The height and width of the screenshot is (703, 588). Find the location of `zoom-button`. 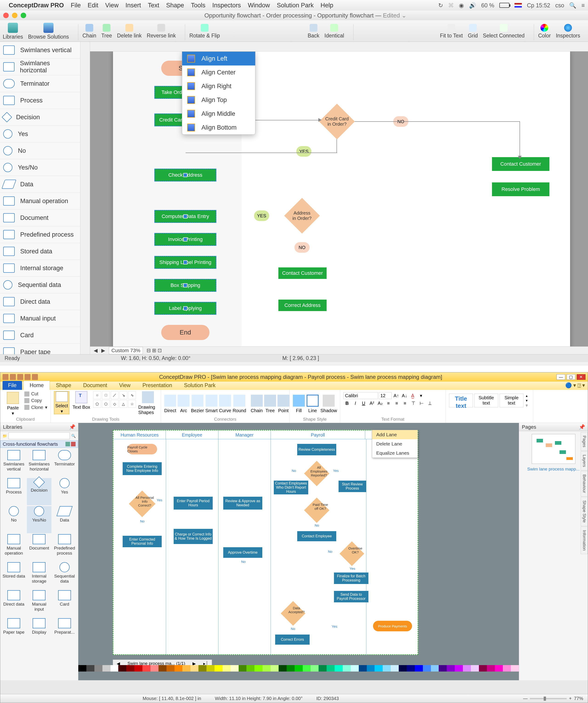

zoom-button is located at coordinates (23, 15).